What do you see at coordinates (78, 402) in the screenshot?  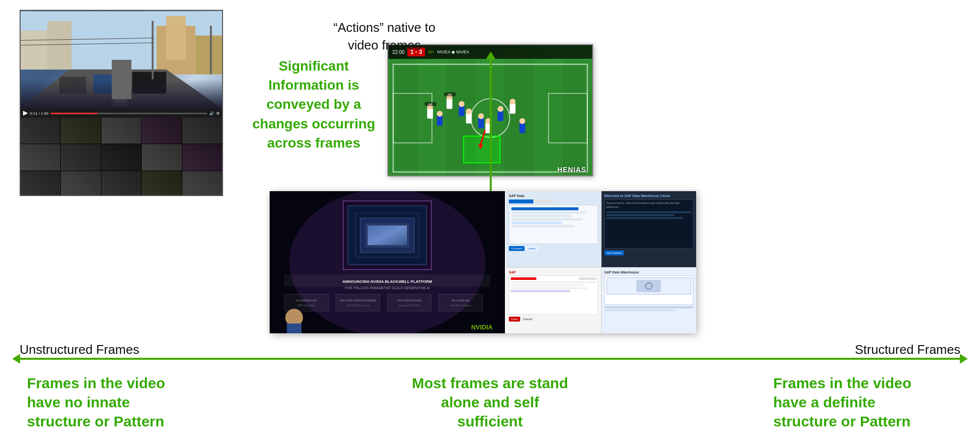 I see `fl-line2: have no innate` at bounding box center [78, 402].